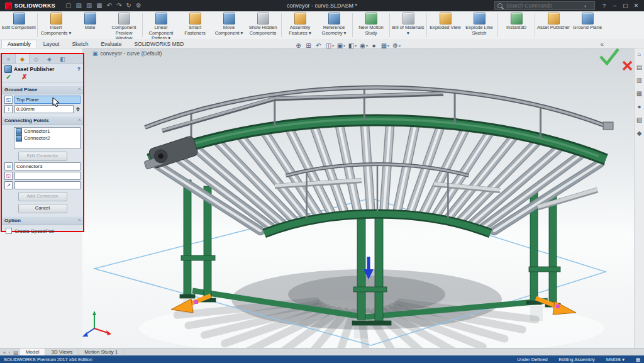  Describe the element at coordinates (47, 131) in the screenshot. I see `connector-list-item: Connector1` at that location.